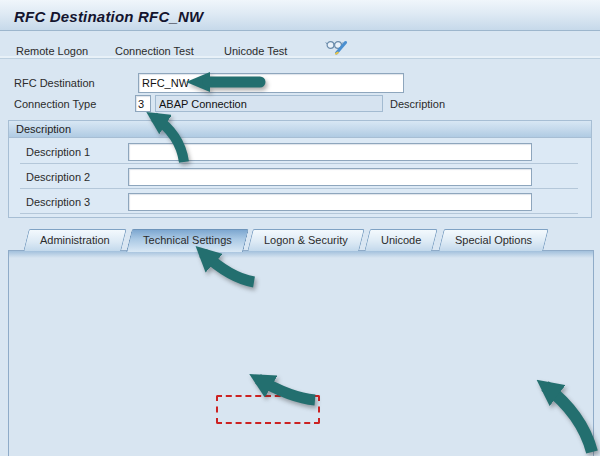 This screenshot has height=456, width=600. I want to click on tab-logon-security: Logon & Security, so click(306, 240).